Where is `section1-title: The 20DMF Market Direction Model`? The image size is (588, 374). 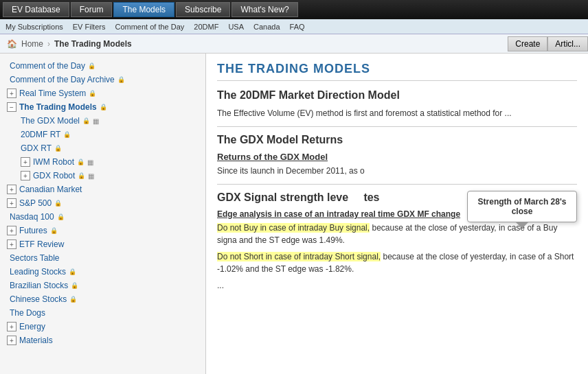
section1-title: The 20DMF Market Direction Model is located at coordinates (397, 95).